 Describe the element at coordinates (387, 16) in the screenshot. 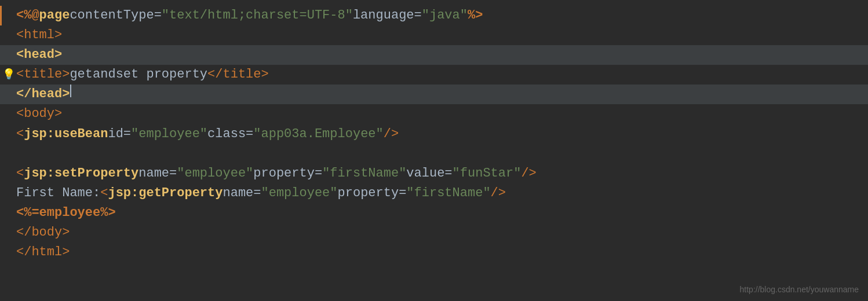

I see `token: language=` at that location.